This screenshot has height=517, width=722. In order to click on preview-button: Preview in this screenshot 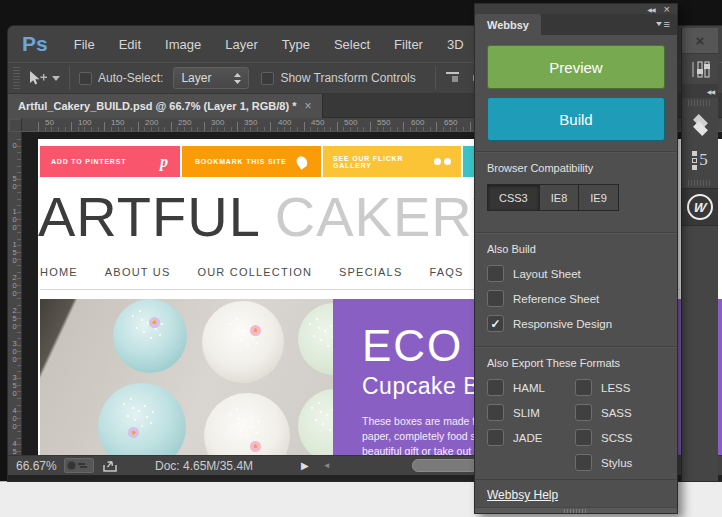, I will do `click(576, 67)`.